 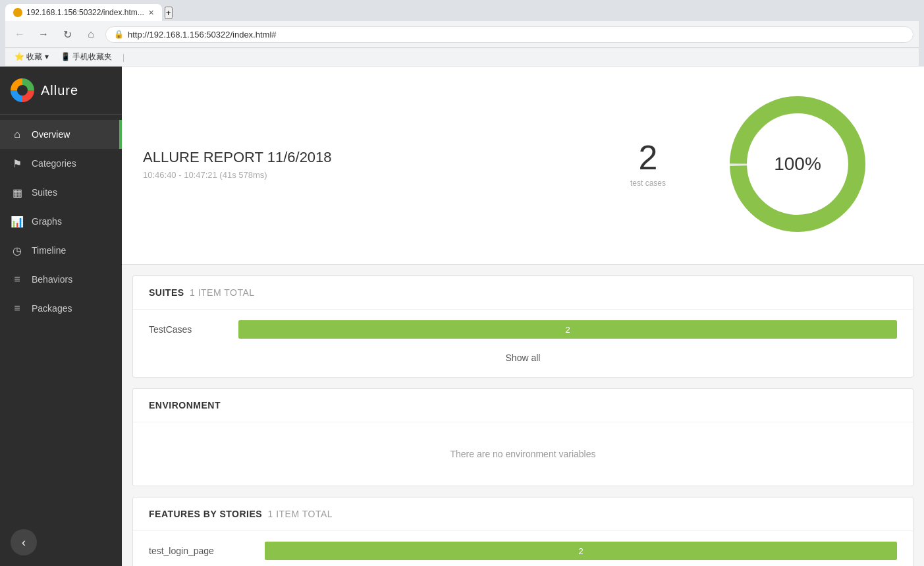 I want to click on features-section: FEATURES BY STORIES 1 item total test_lo…, so click(x=523, y=531).